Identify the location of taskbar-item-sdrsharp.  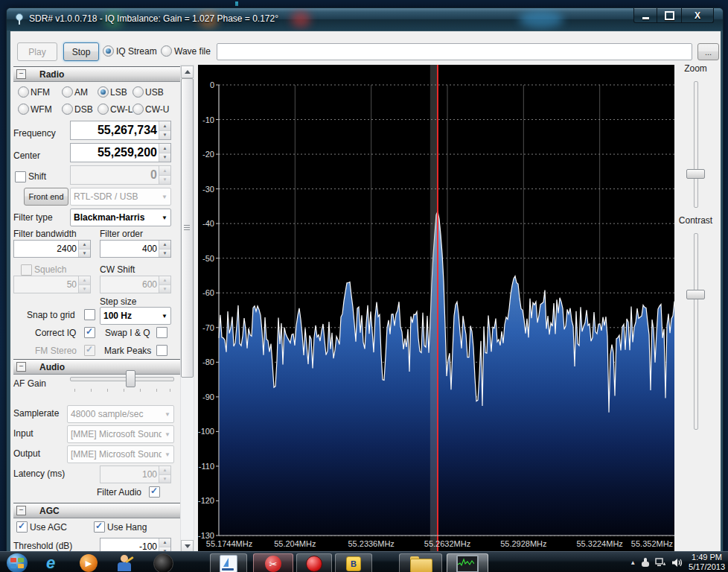
(467, 563).